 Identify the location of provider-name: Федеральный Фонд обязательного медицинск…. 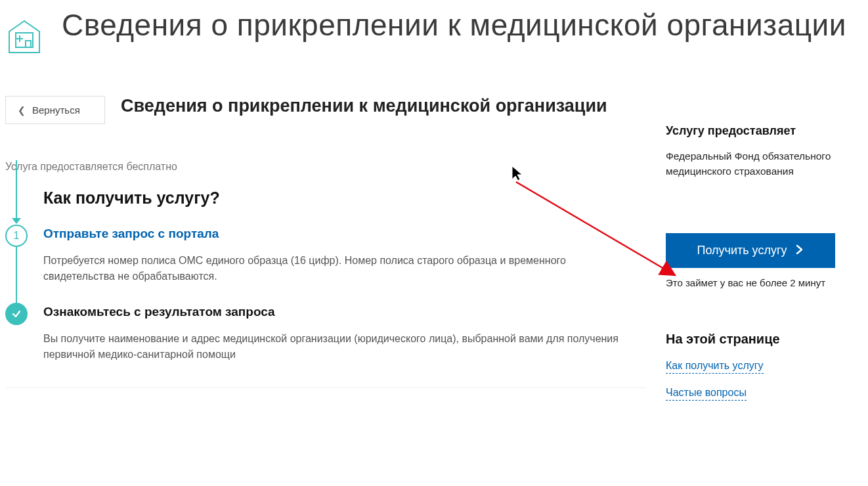
(764, 164).